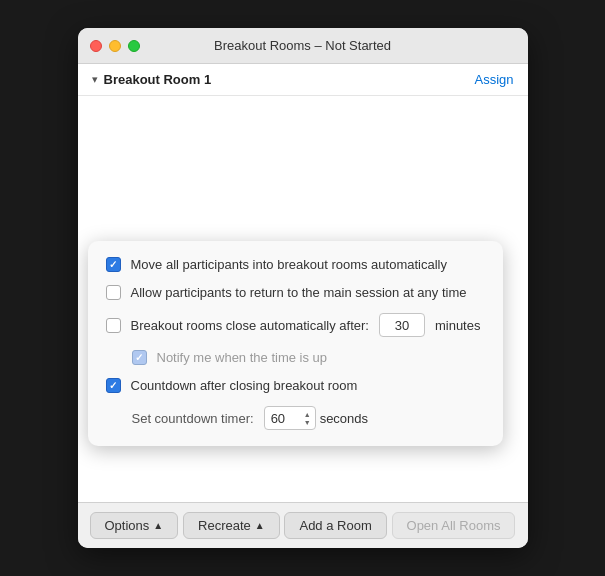 Image resolution: width=605 pixels, height=576 pixels. What do you see at coordinates (303, 46) in the screenshot?
I see `titlebar: Breakout Rooms – Not Started` at bounding box center [303, 46].